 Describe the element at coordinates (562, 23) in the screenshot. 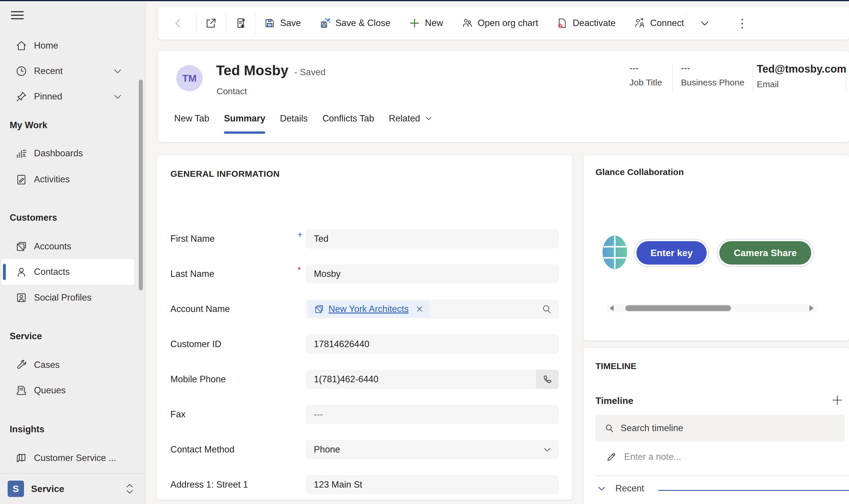

I see `deactivate-icon` at that location.